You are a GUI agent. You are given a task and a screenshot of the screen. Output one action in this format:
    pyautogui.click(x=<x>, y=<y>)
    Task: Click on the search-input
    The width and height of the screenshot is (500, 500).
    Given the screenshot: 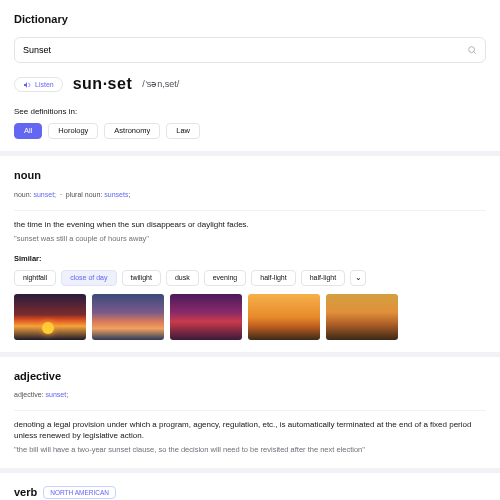 What is the action you would take?
    pyautogui.click(x=250, y=50)
    